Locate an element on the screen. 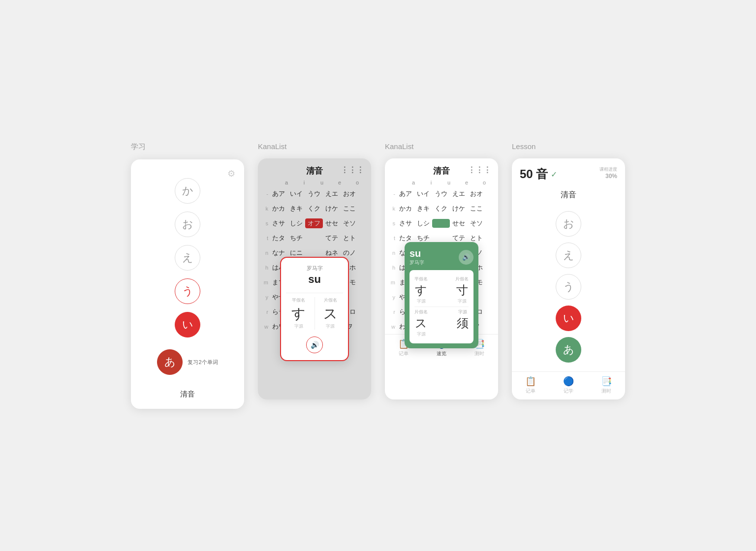 The height and width of the screenshot is (551, 756). green-highlighted-cell is located at coordinates (441, 223).